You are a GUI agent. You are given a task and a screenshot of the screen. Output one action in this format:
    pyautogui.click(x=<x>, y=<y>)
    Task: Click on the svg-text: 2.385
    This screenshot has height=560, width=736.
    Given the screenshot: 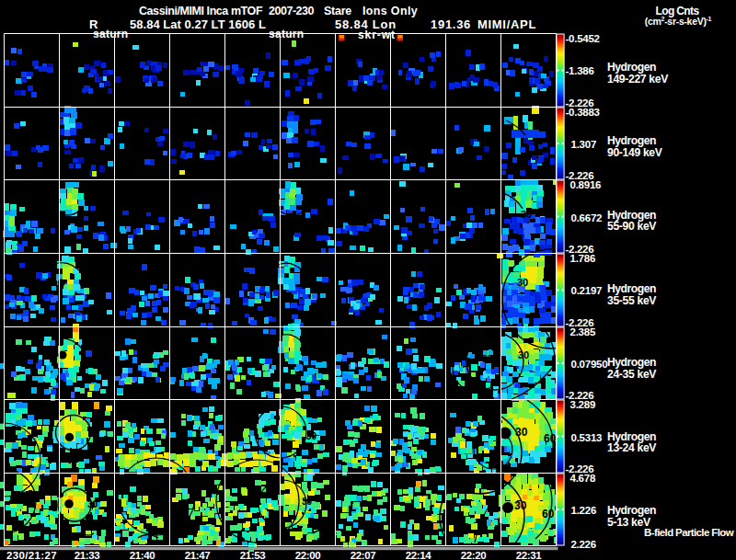 What is the action you would take?
    pyautogui.click(x=583, y=332)
    